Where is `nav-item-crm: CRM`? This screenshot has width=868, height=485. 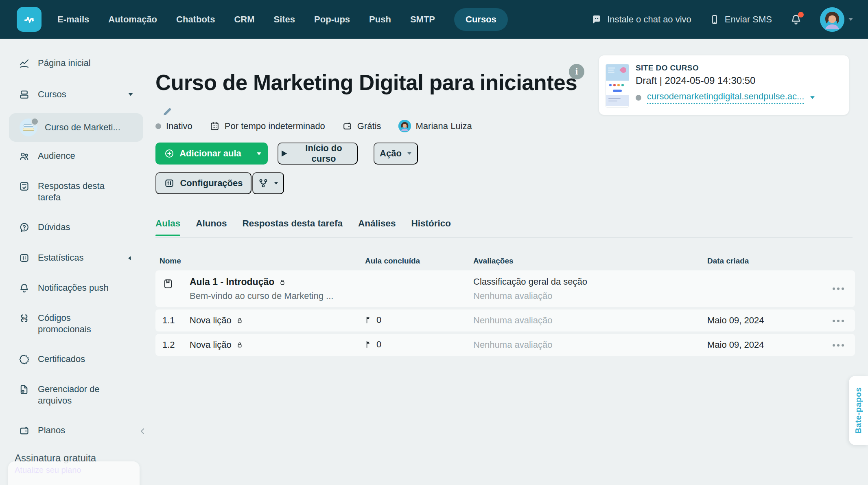 nav-item-crm: CRM is located at coordinates (244, 20).